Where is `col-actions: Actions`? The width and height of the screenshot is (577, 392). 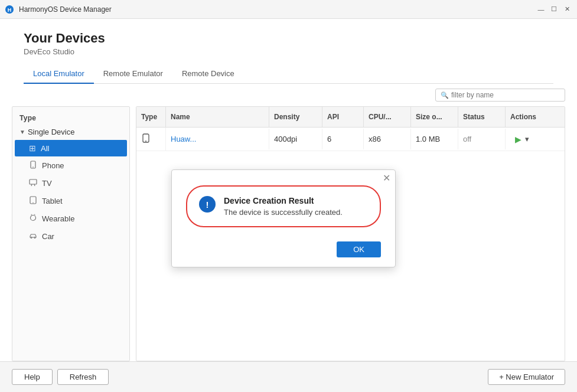
col-actions: Actions is located at coordinates (535, 117).